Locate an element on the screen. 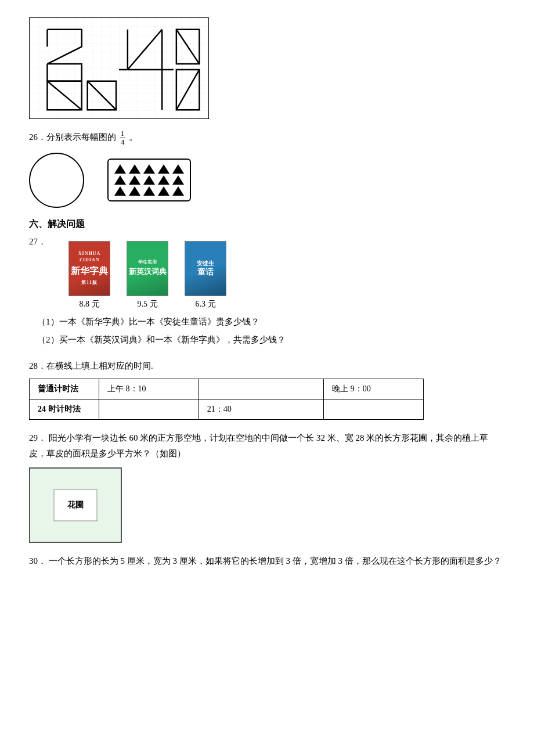 The image size is (534, 756). time-table: 普通计时法 上午 8：10 晚上 9：00 24 时计时法 21：40 is located at coordinates (226, 399).